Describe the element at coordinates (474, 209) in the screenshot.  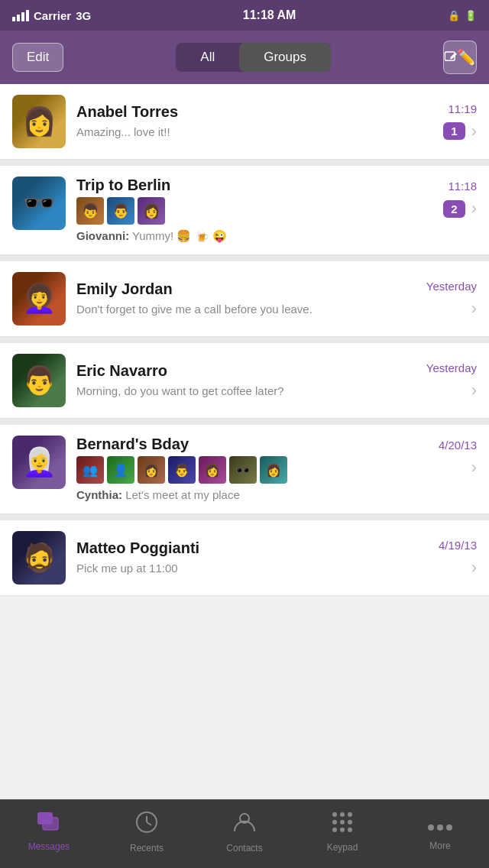
I see `chevron-icon-berlin: ›` at that location.